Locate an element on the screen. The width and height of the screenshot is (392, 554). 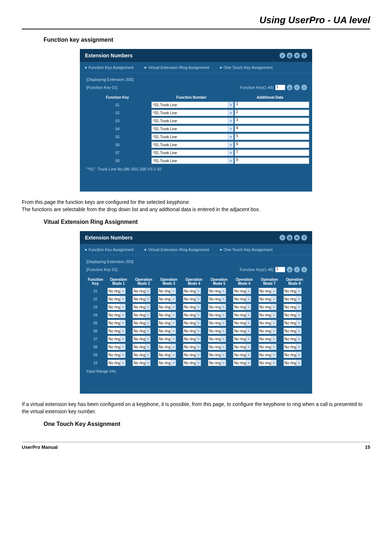
additional-data-input: 2 is located at coordinates (272, 113).